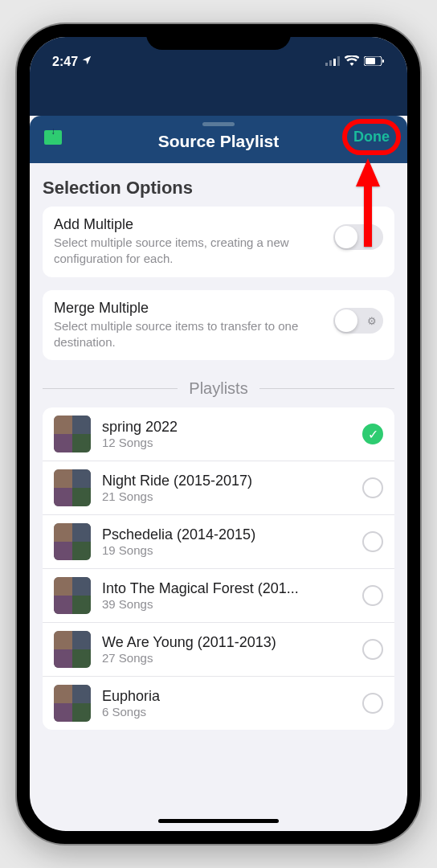  I want to click on playlist-name: Into The Magical Forest (201..., so click(227, 588).